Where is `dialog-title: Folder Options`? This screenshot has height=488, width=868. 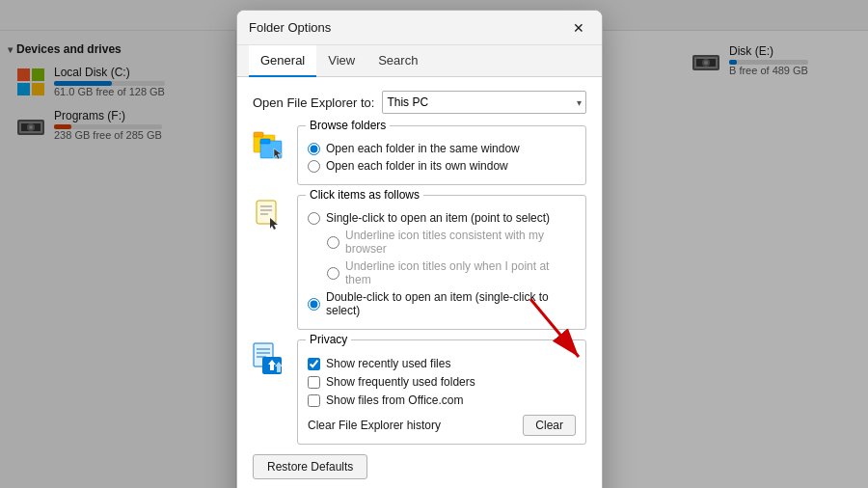
dialog-title: Folder Options is located at coordinates (289, 27).